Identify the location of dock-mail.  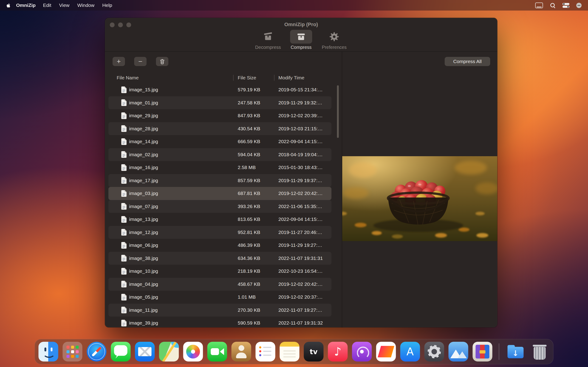
(145, 351).